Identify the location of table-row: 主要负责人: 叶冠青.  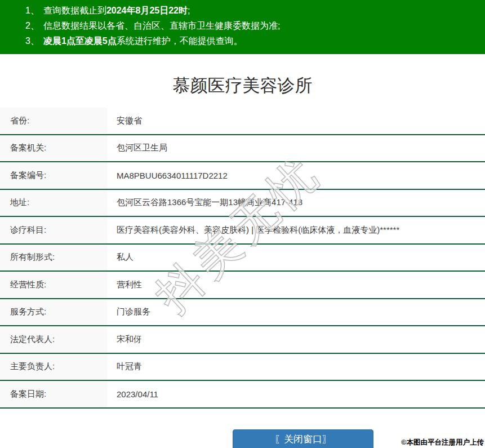
(242, 367).